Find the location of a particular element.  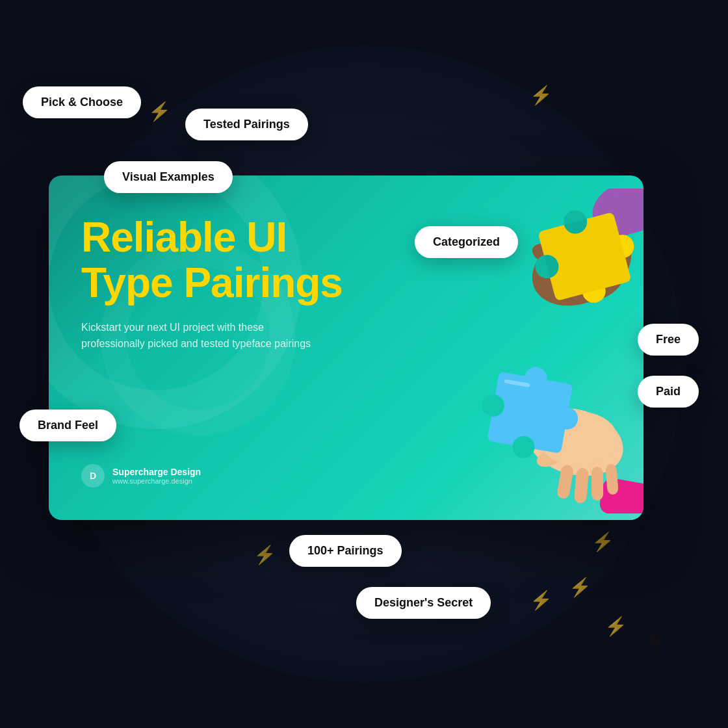

card-subtitle: Kickstart your next UI project with thes… is located at coordinates (205, 335).